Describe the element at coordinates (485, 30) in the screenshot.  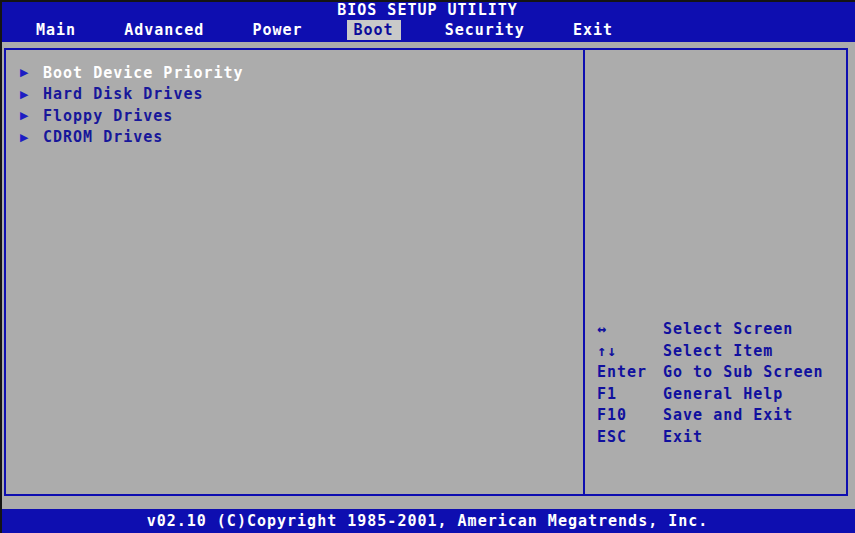
I see `tab-security: Security` at that location.